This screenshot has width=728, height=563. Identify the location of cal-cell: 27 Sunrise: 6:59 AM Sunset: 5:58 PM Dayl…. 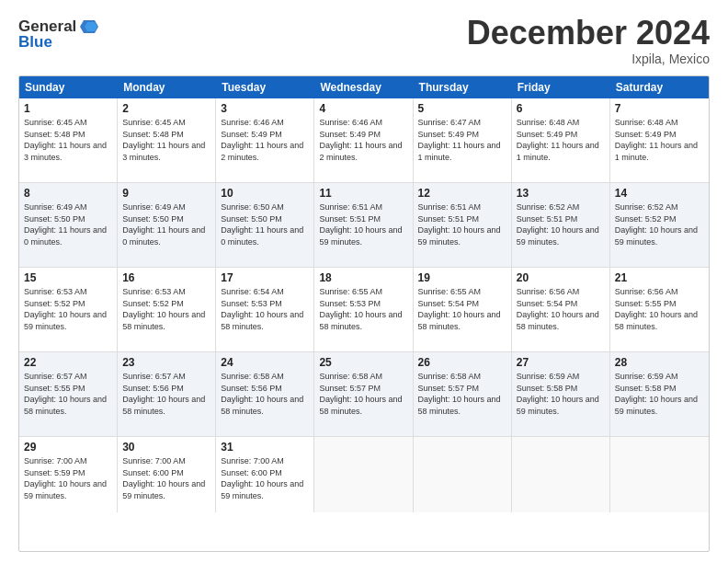
(561, 394).